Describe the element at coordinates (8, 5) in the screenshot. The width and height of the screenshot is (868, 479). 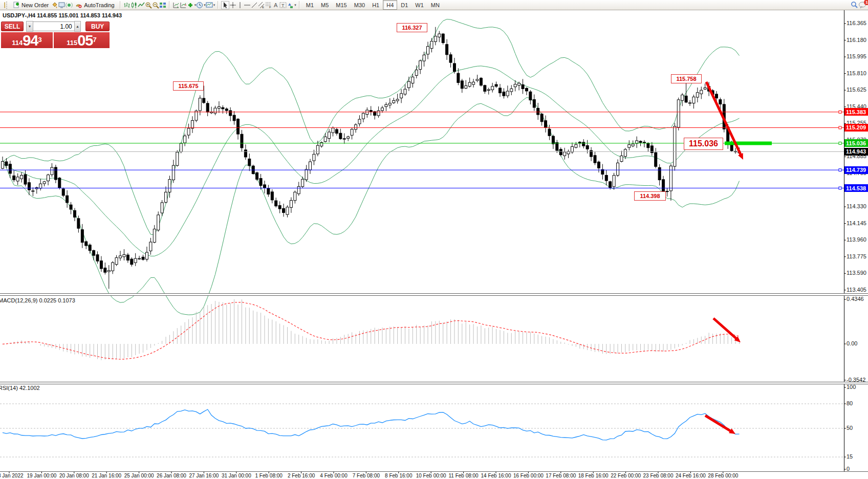
I see `toolbar-drag-handle` at that location.